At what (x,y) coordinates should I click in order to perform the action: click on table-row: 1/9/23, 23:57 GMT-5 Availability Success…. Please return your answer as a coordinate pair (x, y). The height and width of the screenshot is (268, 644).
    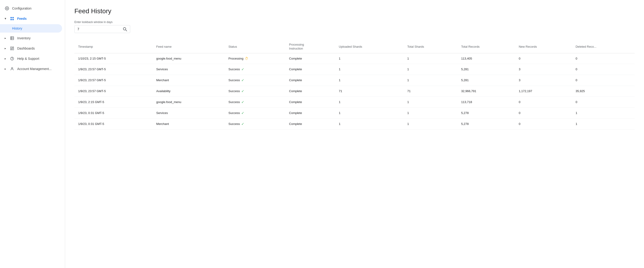
    Looking at the image, I should click on (354, 91).